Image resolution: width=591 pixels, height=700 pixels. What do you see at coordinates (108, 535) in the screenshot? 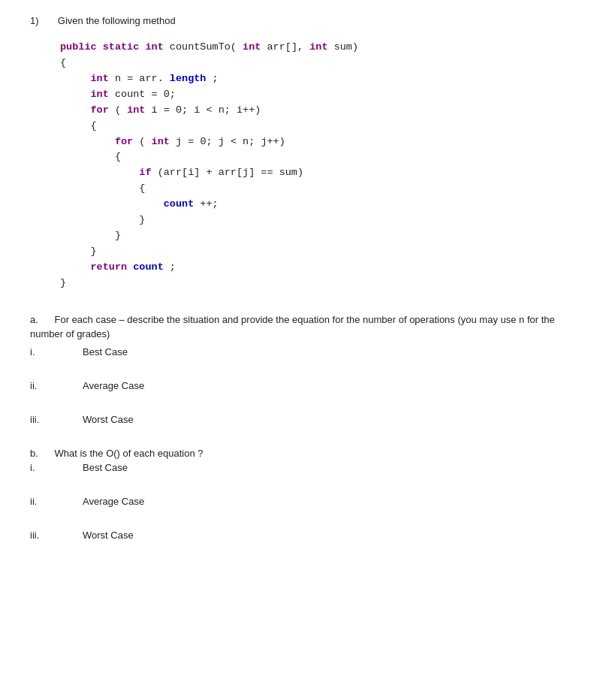
I see `part-b-worst-case: Worst Case` at bounding box center [108, 535].